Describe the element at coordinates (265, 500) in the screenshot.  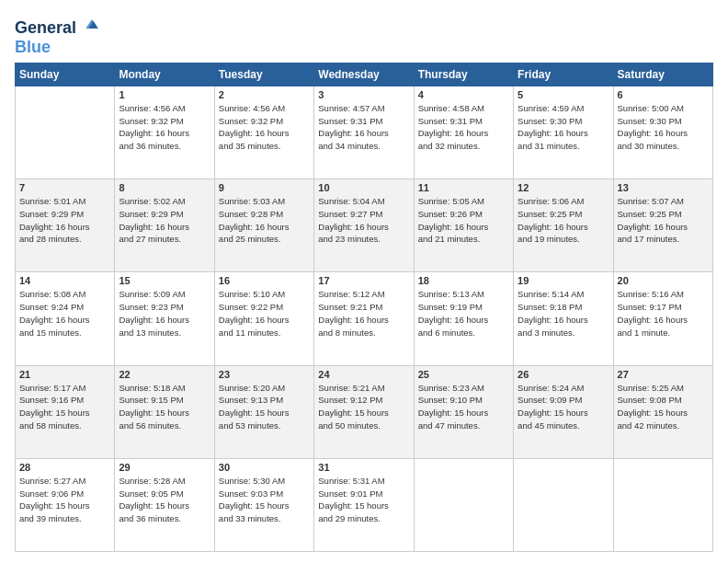
I see `day-info: Sunrise: 5:30 AM Sunset: 9:03 PM Dayligh…` at that location.